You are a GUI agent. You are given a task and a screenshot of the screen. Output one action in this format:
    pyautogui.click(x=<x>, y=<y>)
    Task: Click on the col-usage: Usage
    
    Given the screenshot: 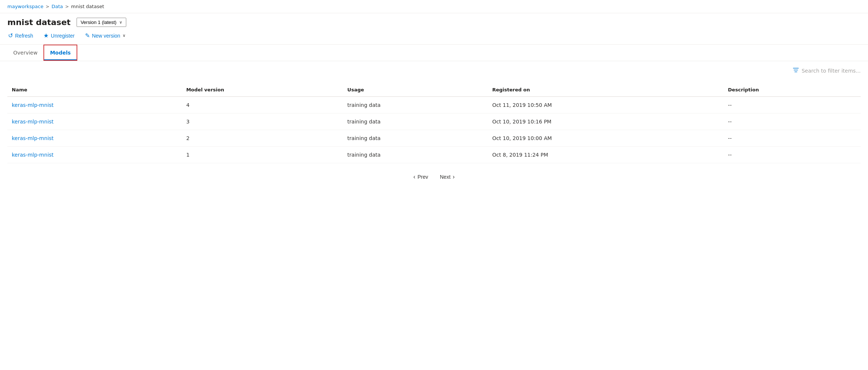 What is the action you would take?
    pyautogui.click(x=416, y=90)
    